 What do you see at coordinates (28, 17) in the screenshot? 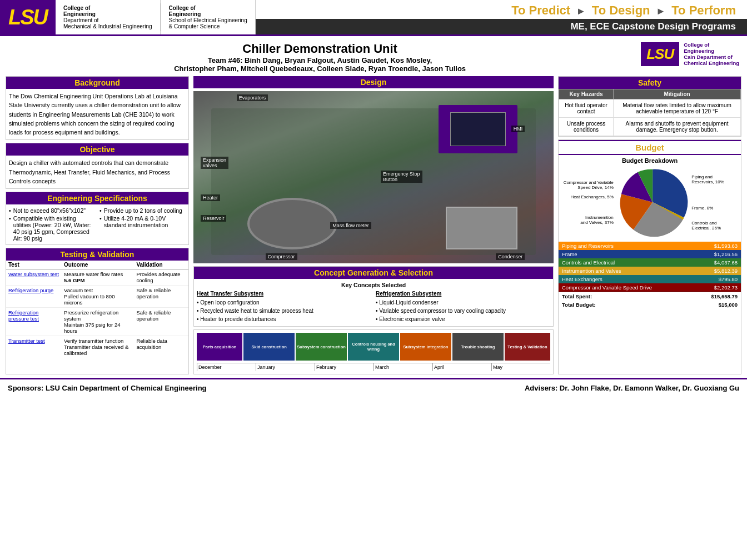
I see `lsu-logo-block: LSU` at bounding box center [28, 17].